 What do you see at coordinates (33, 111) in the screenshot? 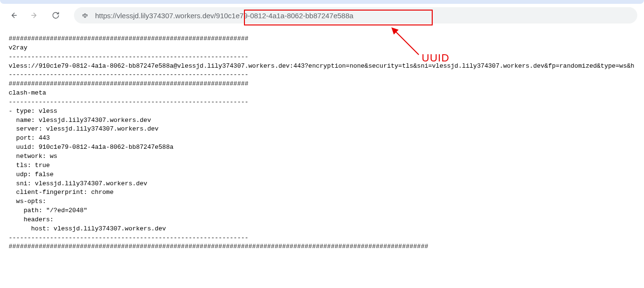
I see `text-line: - type: vless` at bounding box center [33, 111].